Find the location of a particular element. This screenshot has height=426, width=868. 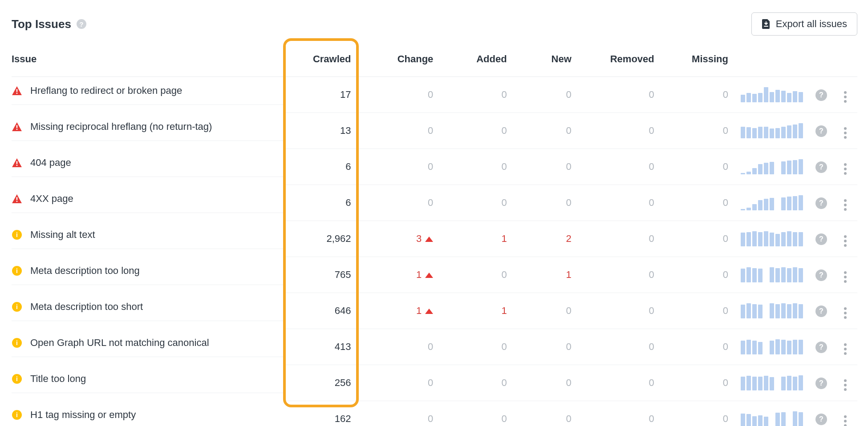

col-issue: Issue is located at coordinates (147, 65).